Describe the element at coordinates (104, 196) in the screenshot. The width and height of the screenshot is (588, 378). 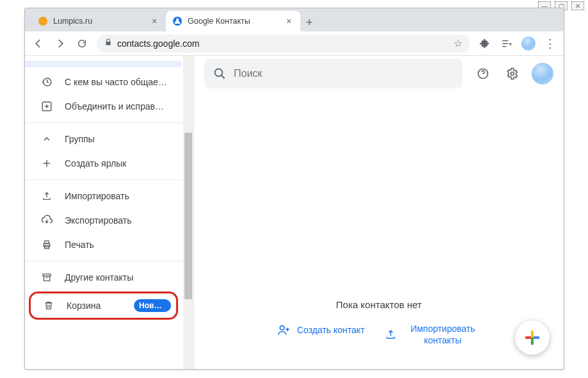
I see `sidebar-item-import: Импортировать` at that location.